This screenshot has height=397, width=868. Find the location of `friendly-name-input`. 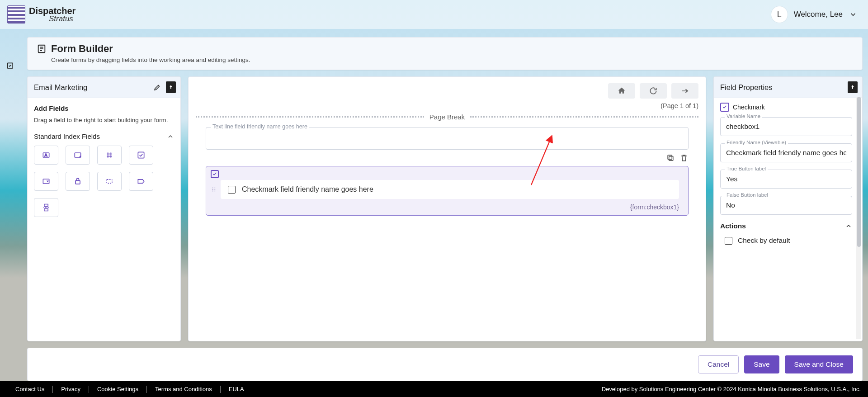

friendly-name-input is located at coordinates (786, 153).